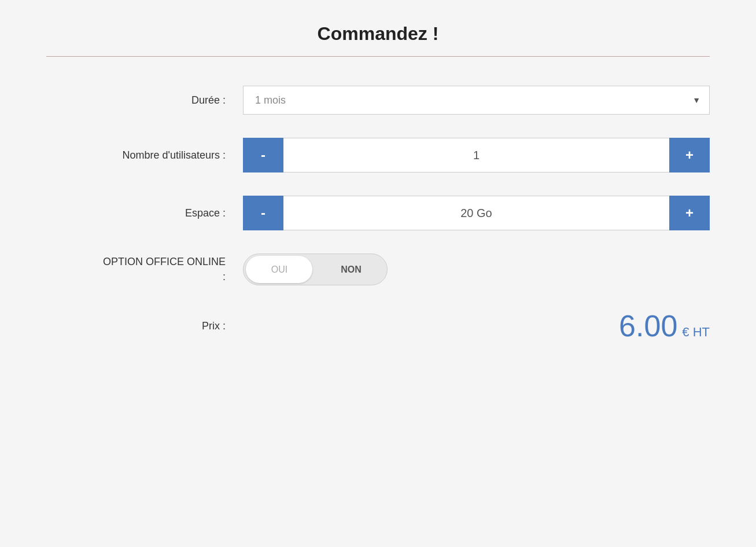 Image resolution: width=756 pixels, height=547 pixels. Describe the element at coordinates (648, 326) in the screenshot. I see `price-amount: 6.00` at that location.